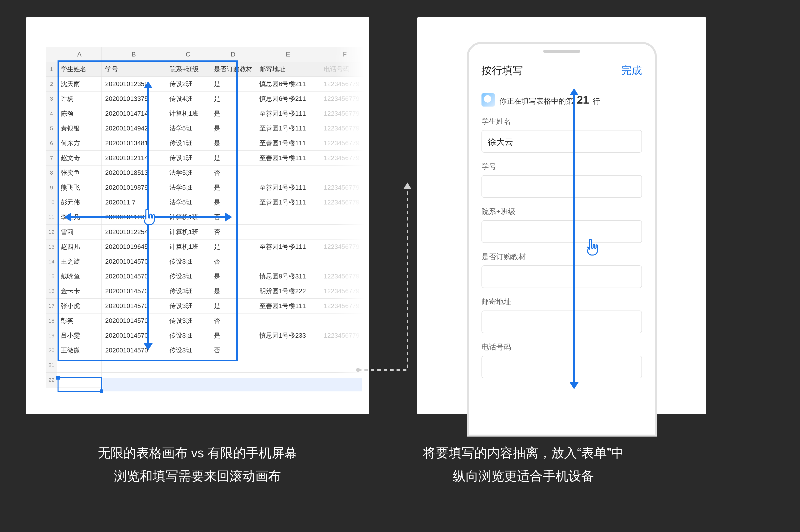 This screenshot has height=532, width=800. What do you see at coordinates (233, 69) in the screenshot?
I see `header-cell: 是否订购教材` at bounding box center [233, 69].